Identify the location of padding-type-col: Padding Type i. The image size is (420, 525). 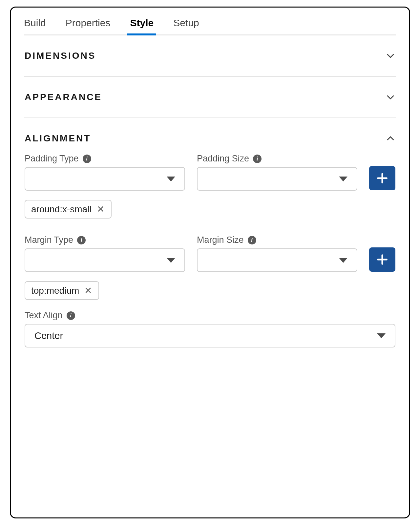
(105, 171).